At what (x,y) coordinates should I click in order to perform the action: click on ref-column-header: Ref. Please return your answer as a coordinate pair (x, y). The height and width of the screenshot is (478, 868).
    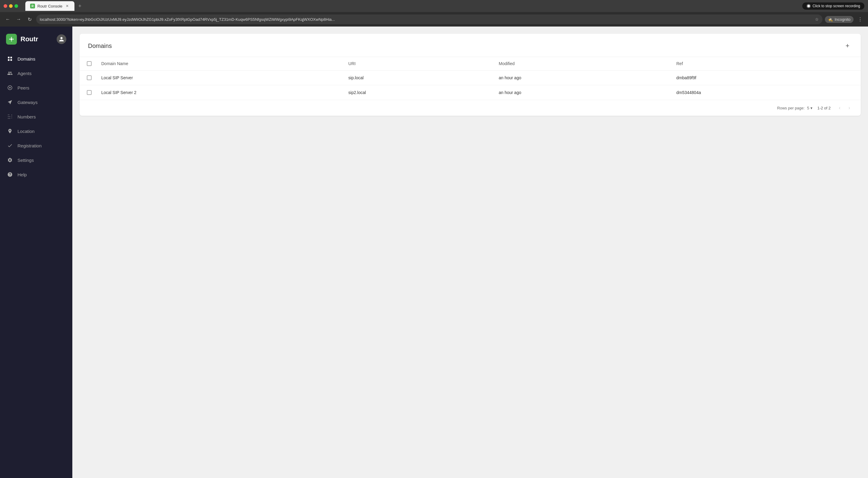
    Looking at the image, I should click on (766, 64).